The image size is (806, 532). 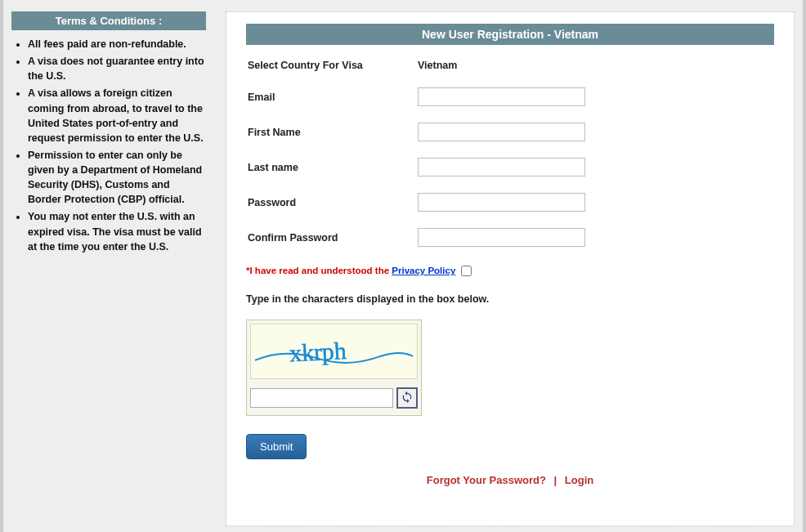 What do you see at coordinates (502, 96) in the screenshot?
I see `email-input` at bounding box center [502, 96].